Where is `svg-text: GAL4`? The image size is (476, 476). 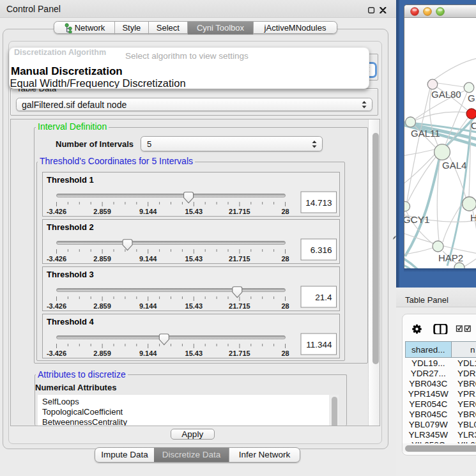
svg-text: GAL4 is located at coordinates (454, 165).